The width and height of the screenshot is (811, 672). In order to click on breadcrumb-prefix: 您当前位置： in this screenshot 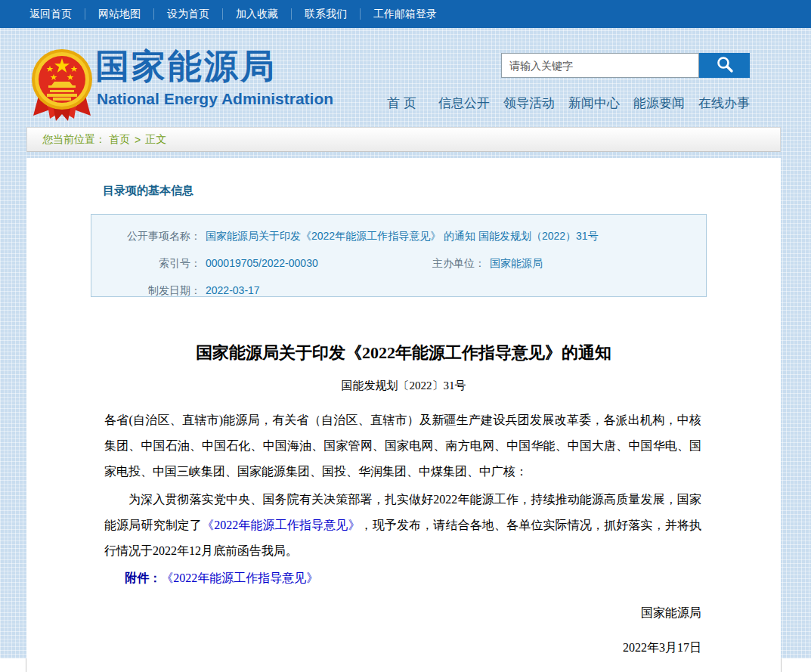, I will do `click(74, 140)`.